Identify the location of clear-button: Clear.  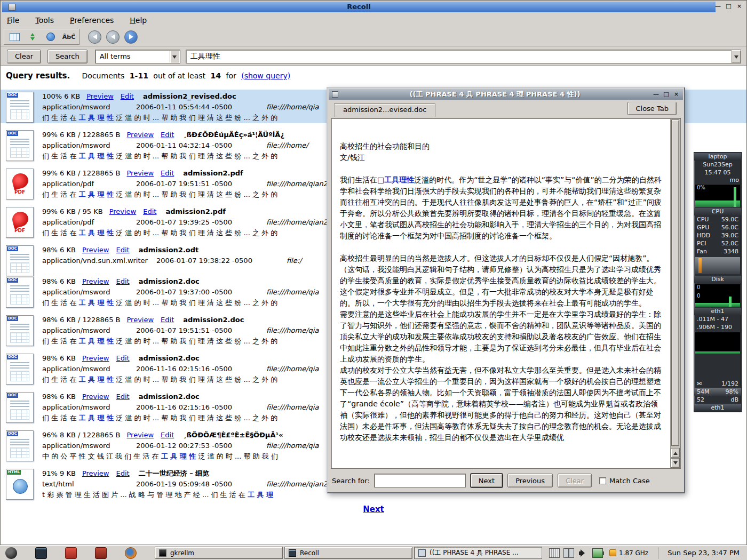
(24, 57).